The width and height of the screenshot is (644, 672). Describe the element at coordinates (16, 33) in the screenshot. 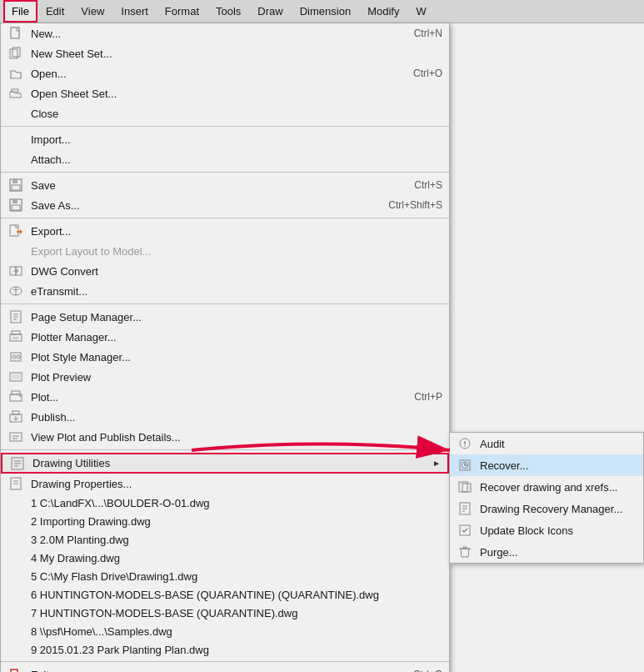

I see `new-icon` at that location.